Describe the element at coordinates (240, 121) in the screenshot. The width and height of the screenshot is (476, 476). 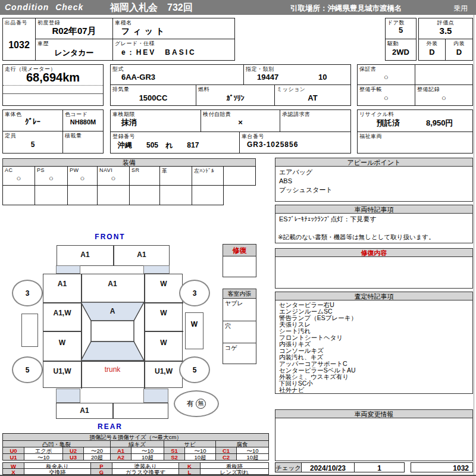
I see `insurance-cell: 検付自賠責 ×` at that location.